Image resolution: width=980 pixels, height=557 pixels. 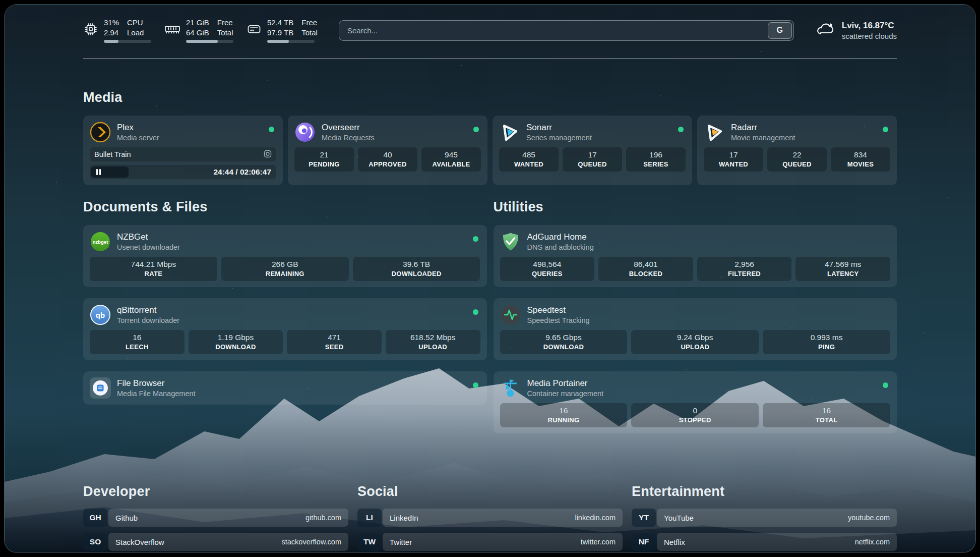 What do you see at coordinates (95, 542) in the screenshot?
I see `bookmark-abbr: SO` at bounding box center [95, 542].